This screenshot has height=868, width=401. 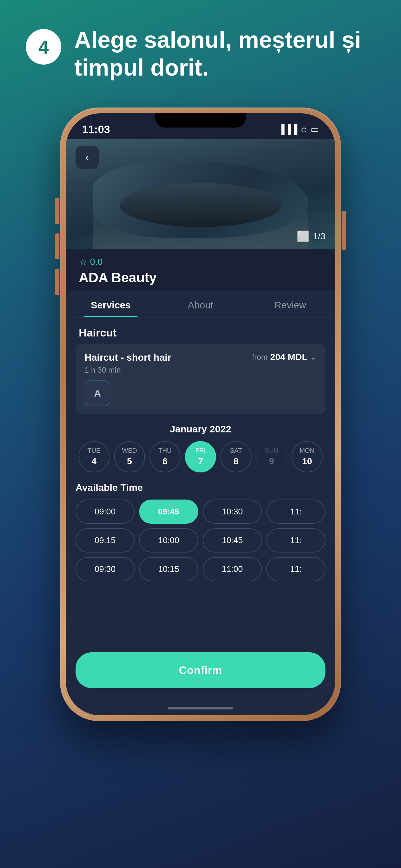 What do you see at coordinates (315, 129) in the screenshot?
I see `battery-icon: ▭` at bounding box center [315, 129].